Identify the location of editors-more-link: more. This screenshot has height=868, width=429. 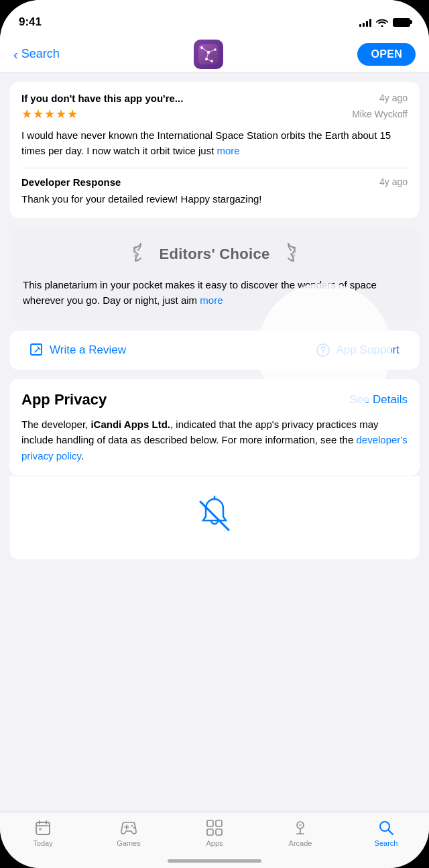
(211, 301).